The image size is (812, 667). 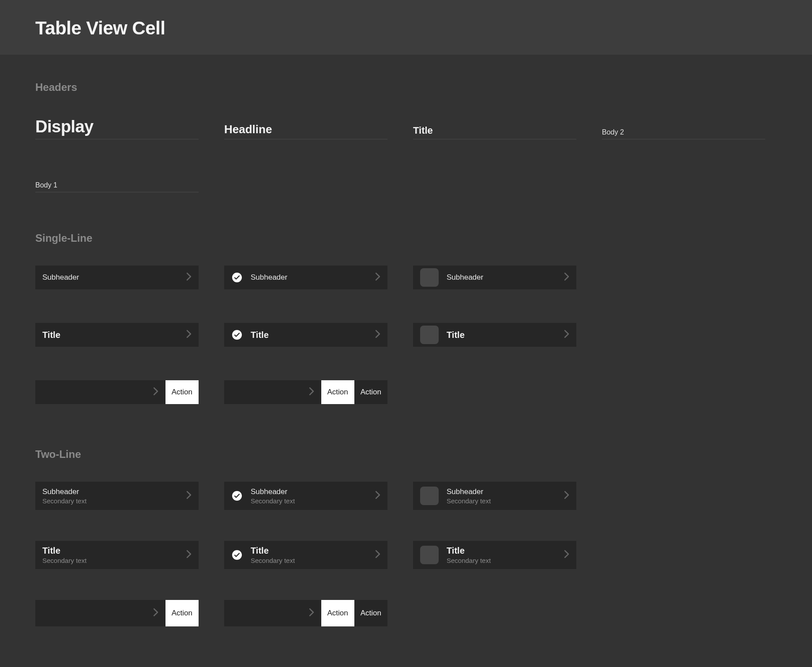 What do you see at coordinates (117, 277) in the screenshot?
I see `list-cell-subheader-plain: Subheader` at bounding box center [117, 277].